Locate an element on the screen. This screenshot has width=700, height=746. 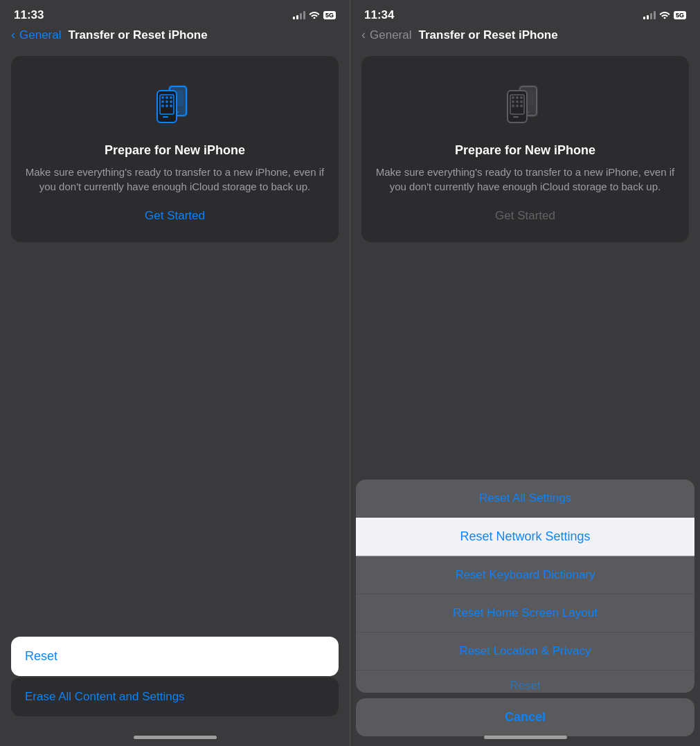
right-status-bar: 11:34 5G is located at coordinates (525, 12).